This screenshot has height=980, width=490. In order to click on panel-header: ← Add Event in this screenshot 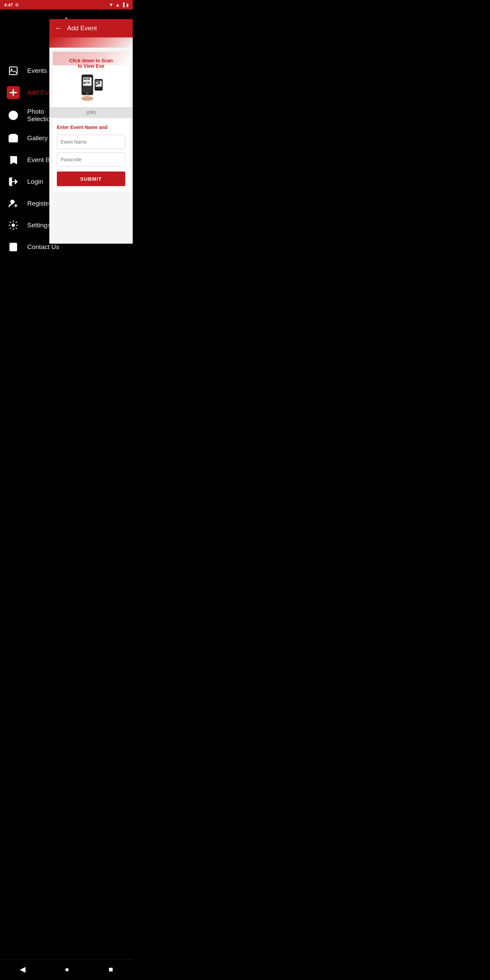, I will do `click(91, 28)`.